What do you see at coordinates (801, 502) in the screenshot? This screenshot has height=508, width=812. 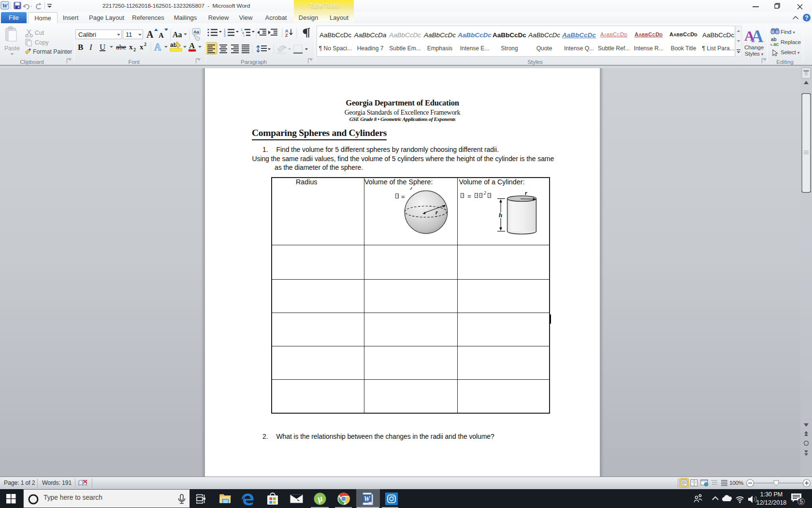 I see `svg-text: 5` at bounding box center [801, 502].